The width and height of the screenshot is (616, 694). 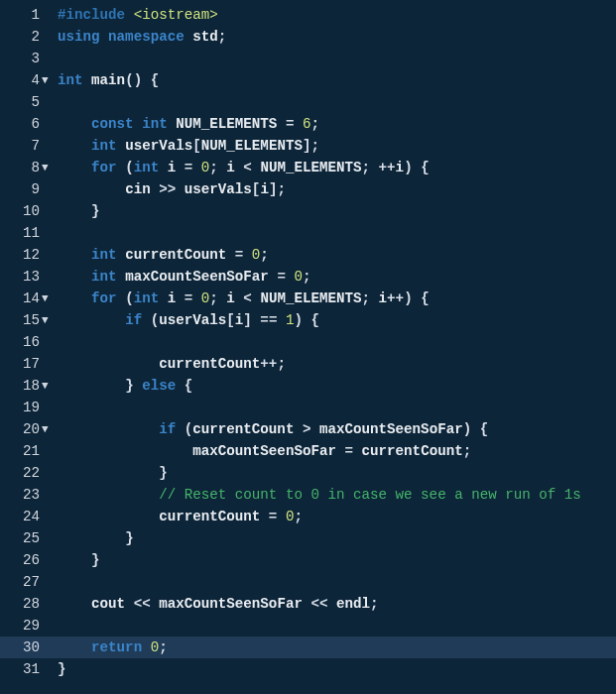 I want to click on line-number: 11, so click(x=21, y=233).